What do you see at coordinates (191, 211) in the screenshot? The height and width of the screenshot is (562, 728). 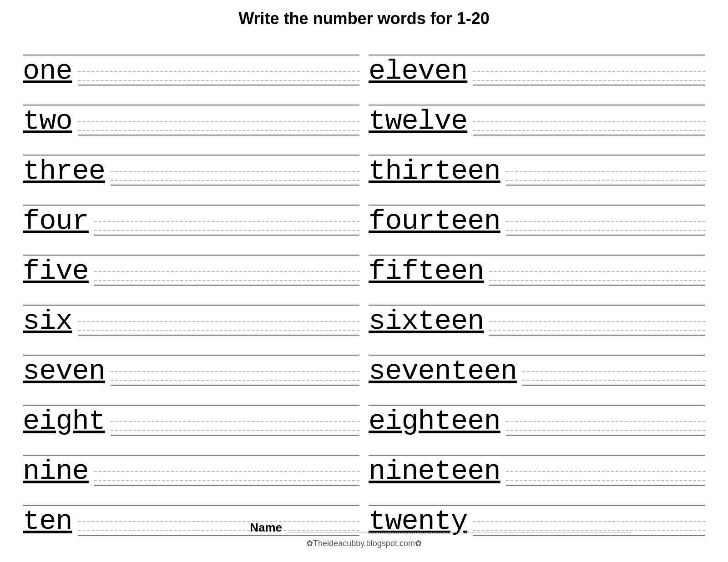 I see `list-item: four` at bounding box center [191, 211].